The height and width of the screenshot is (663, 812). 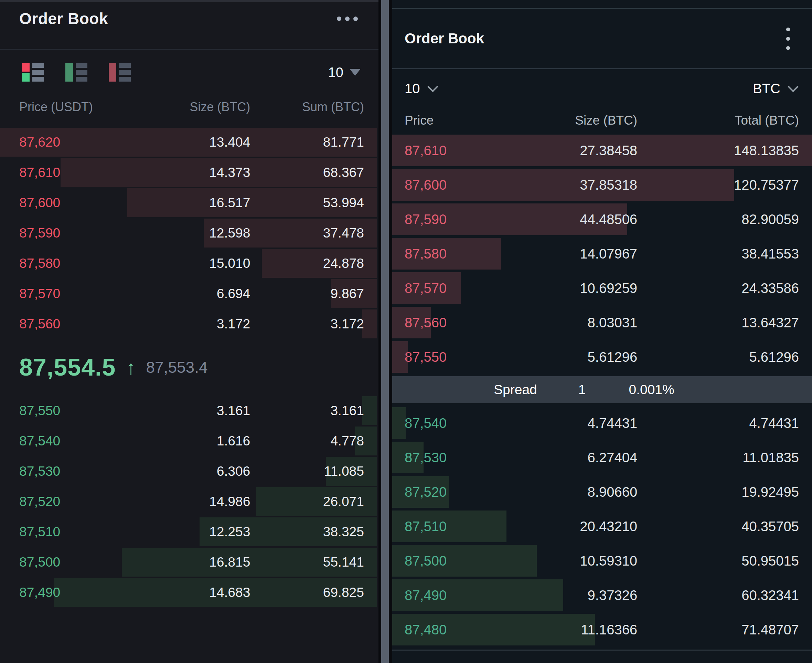 What do you see at coordinates (189, 173) in the screenshot?
I see `ask-row: 87,61014.37368.367` at bounding box center [189, 173].